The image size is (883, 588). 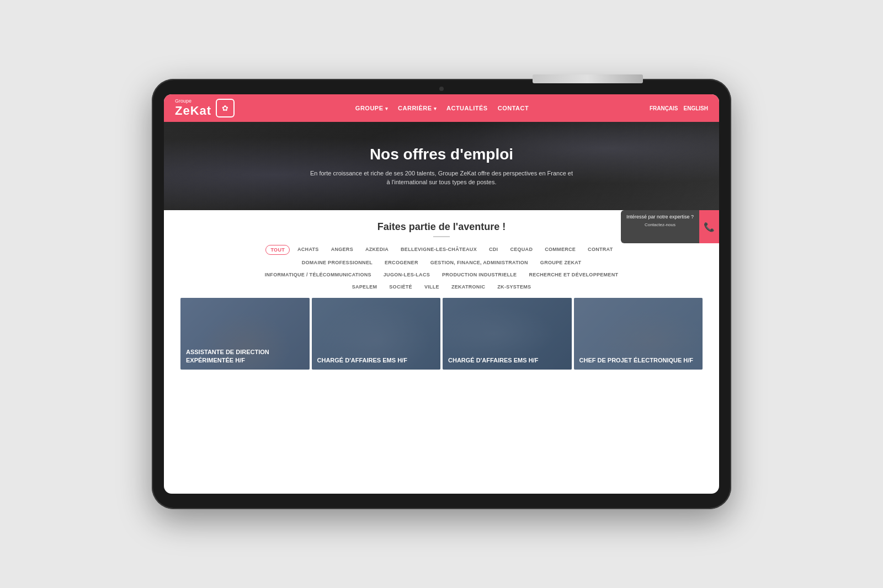 I want to click on contact-phone-button: 📞, so click(x=709, y=227).